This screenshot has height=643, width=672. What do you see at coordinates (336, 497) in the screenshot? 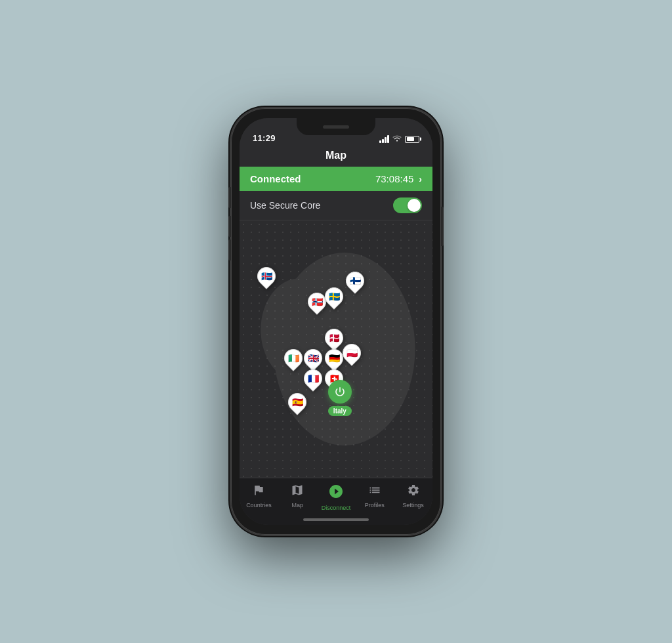
I see `tab-disconnect: Disconnect` at bounding box center [336, 497].